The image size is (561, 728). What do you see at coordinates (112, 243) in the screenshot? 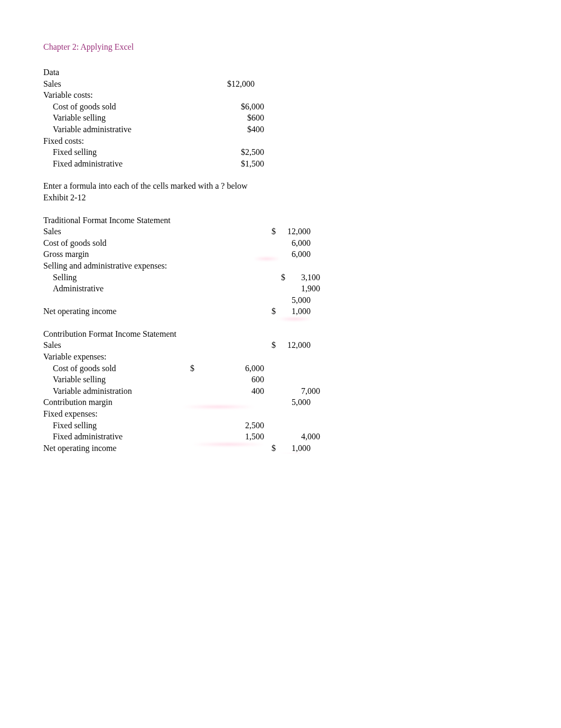
I see `trad-cogs-label: Cost of goods sold` at bounding box center [112, 243].